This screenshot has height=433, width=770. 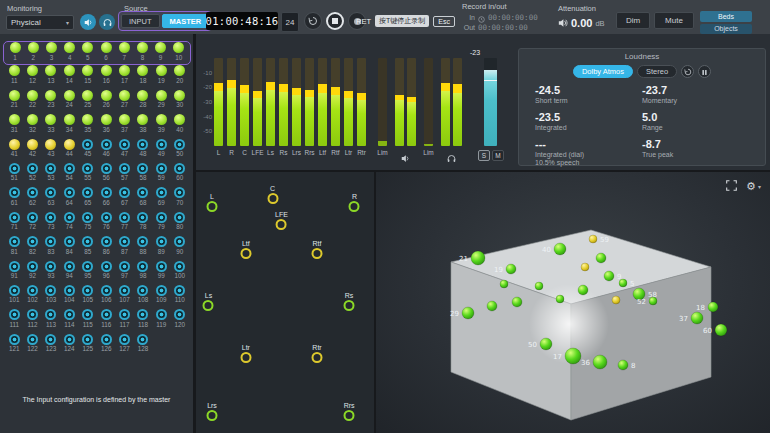 I want to click on channel-indicator: 69, so click(x=161, y=199).